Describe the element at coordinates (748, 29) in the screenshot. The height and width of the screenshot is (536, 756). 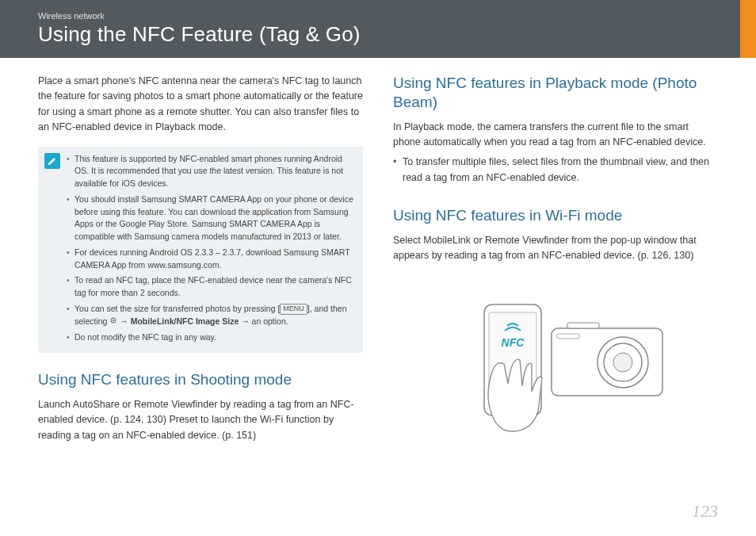
I see `accent-bar` at that location.